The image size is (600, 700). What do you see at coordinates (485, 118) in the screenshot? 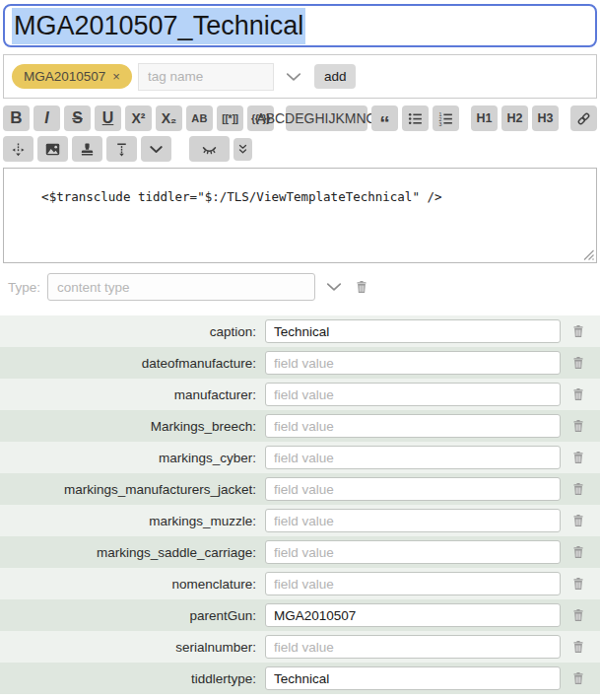
I see `heading-1-button: H1` at bounding box center [485, 118].